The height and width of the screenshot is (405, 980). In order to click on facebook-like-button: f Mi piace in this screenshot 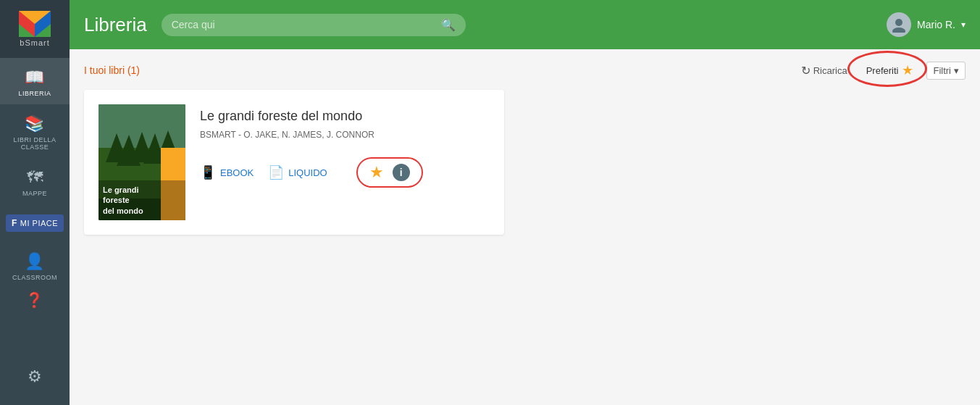, I will do `click(35, 223)`.